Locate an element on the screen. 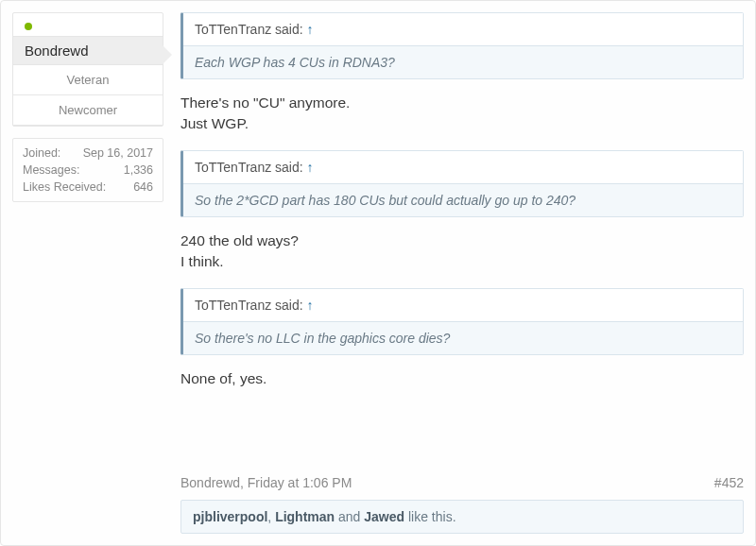 Image resolution: width=756 pixels, height=546 pixels. post-author-timestamp: Bondrewd, Friday at 1:06 PM is located at coordinates (266, 483).